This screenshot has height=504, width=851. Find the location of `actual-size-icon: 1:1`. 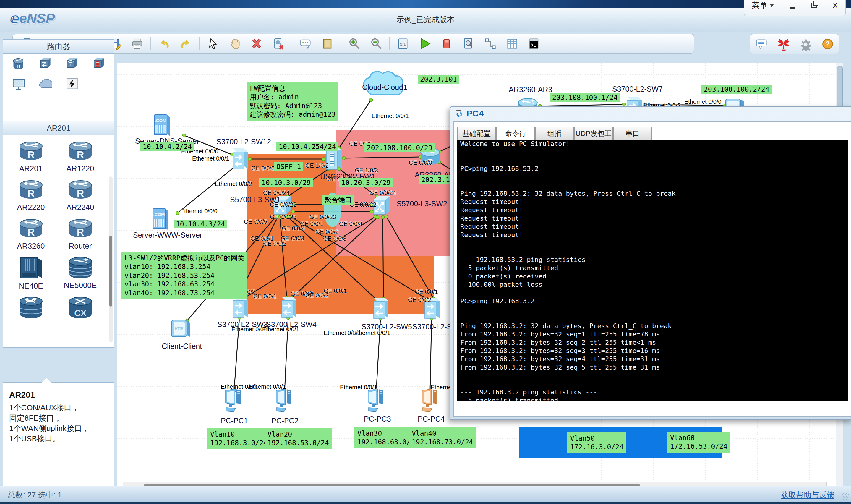

actual-size-icon: 1:1 is located at coordinates (403, 44).